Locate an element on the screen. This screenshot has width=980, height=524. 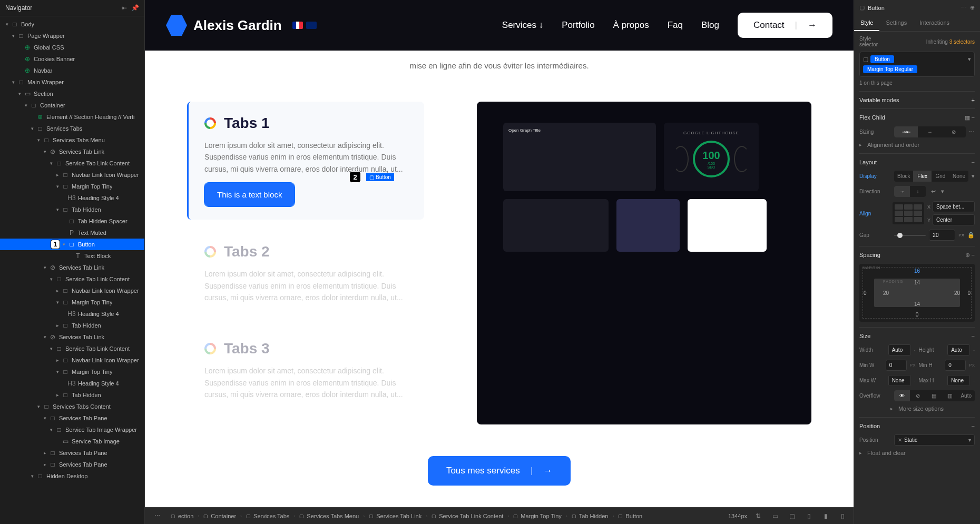
collapse-icon: ⇤ is located at coordinates (124, 8).